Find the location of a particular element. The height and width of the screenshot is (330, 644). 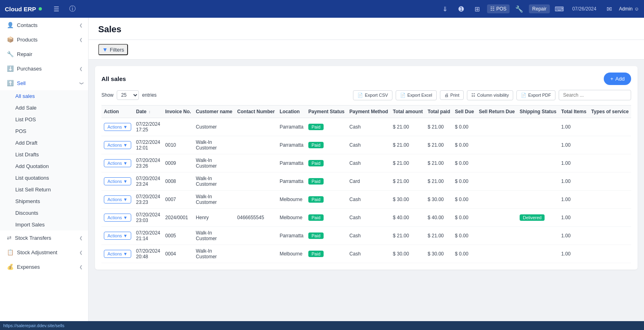

cell-total-amount-7: $ 30.00 is located at coordinates (408, 254).